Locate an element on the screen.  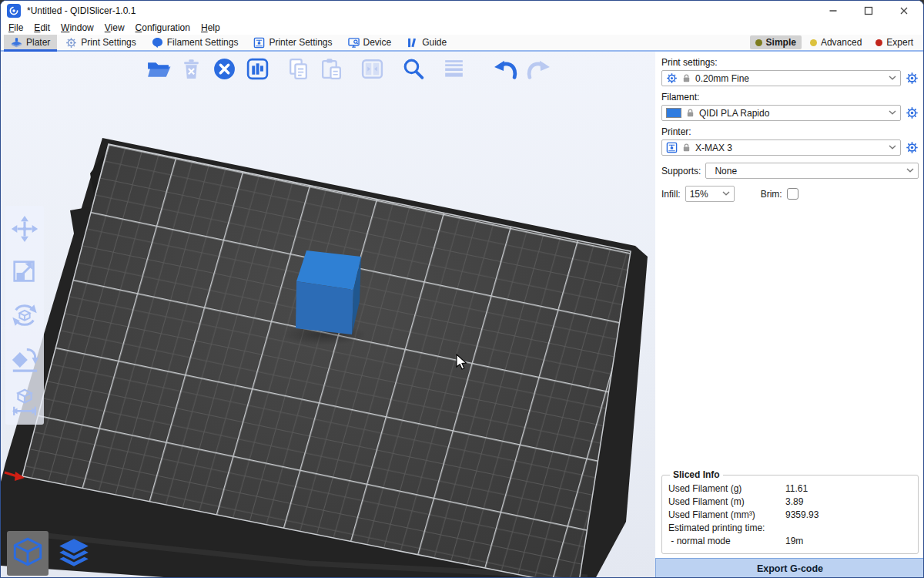
tab-device: Device is located at coordinates (370, 42).